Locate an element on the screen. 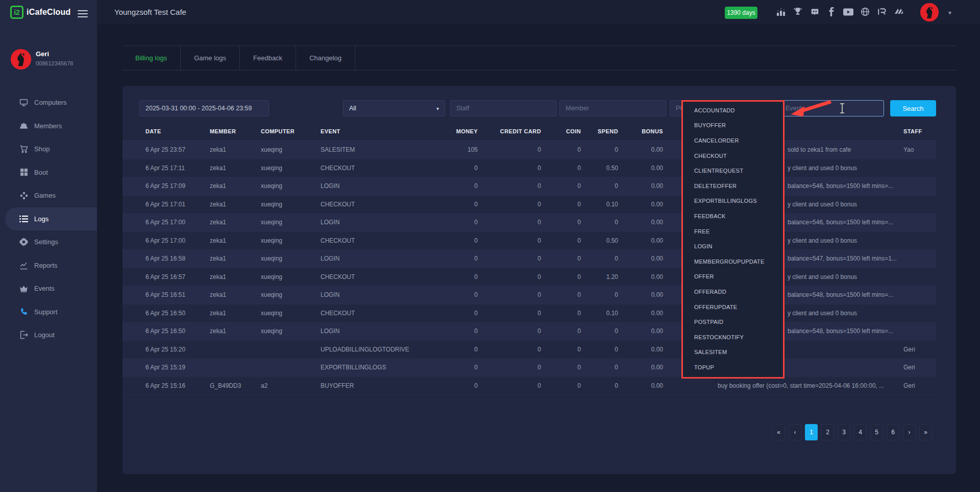 Image resolution: width=980 pixels, height=492 pixels. page-button: ‹ is located at coordinates (795, 432).